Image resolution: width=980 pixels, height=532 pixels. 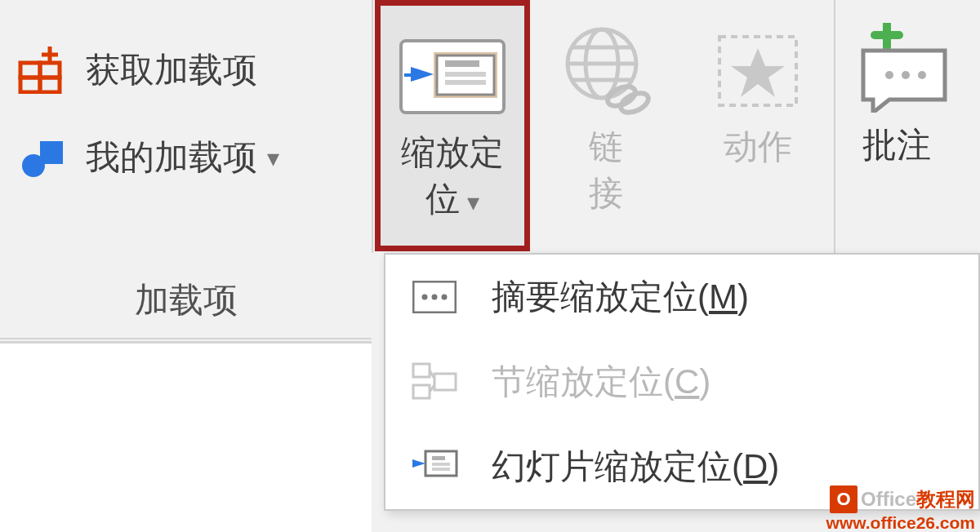 I want to click on menu-label: 幻灯片缩放定位(D), so click(x=635, y=467).